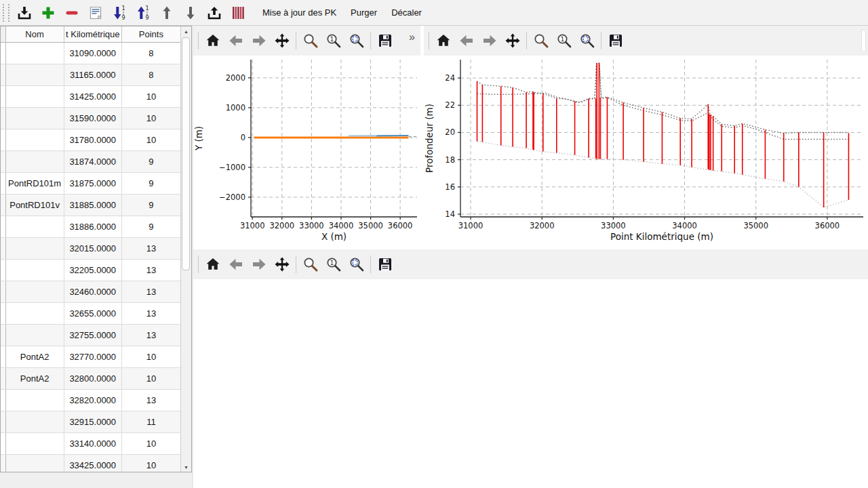 The width and height of the screenshot is (868, 488). What do you see at coordinates (151, 35) in the screenshot?
I see `column-header-points: Points` at bounding box center [151, 35].